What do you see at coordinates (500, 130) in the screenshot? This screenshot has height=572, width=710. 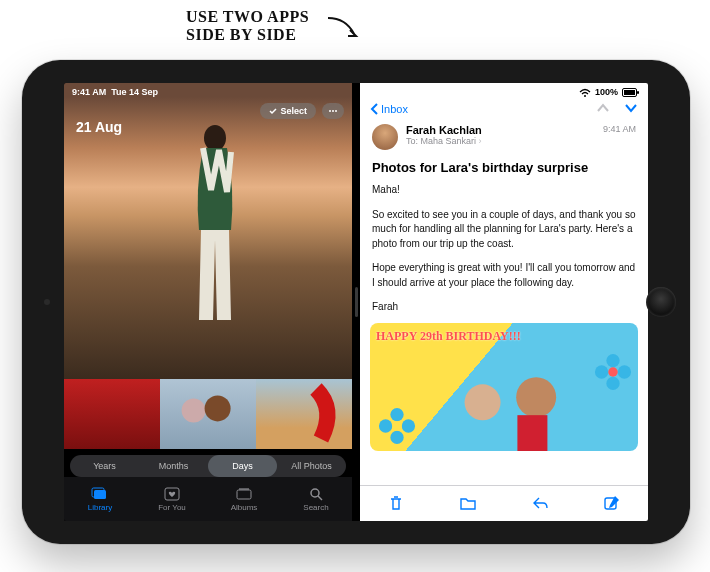 I see `sender-name: Farah Kachlan` at bounding box center [500, 130].